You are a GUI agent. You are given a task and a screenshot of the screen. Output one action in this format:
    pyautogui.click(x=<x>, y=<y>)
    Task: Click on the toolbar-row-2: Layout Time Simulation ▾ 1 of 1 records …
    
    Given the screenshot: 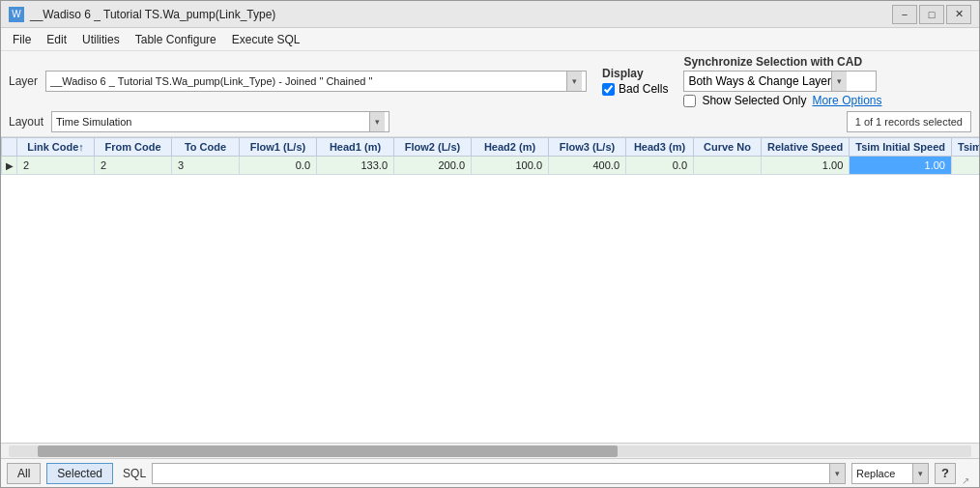 What is the action you would take?
    pyautogui.click(x=490, y=122)
    